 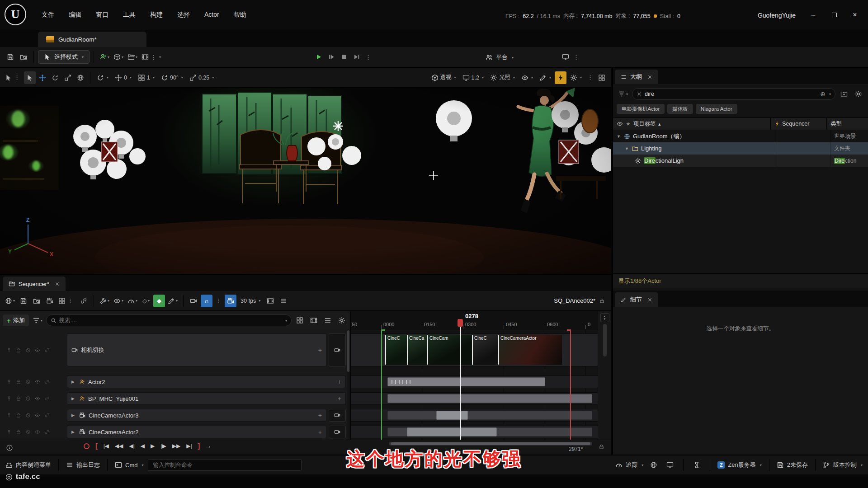 I want to click on insights-button, so click(x=654, y=465).